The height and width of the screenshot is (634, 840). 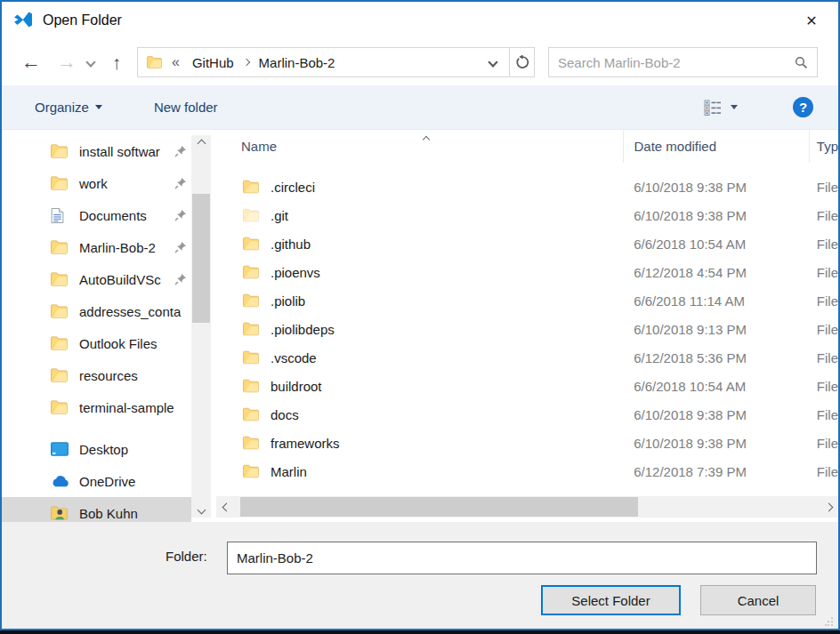 I want to click on refresh-button, so click(x=521, y=62).